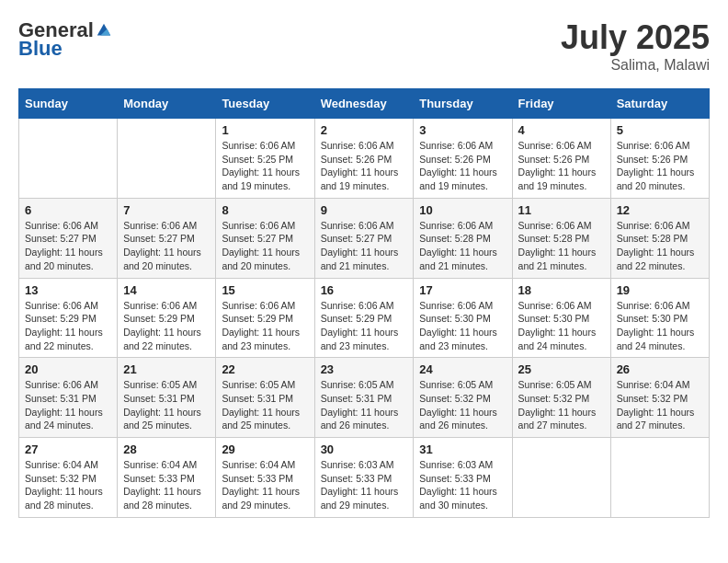  I want to click on weekday-header-thursday: Thursday, so click(463, 104).